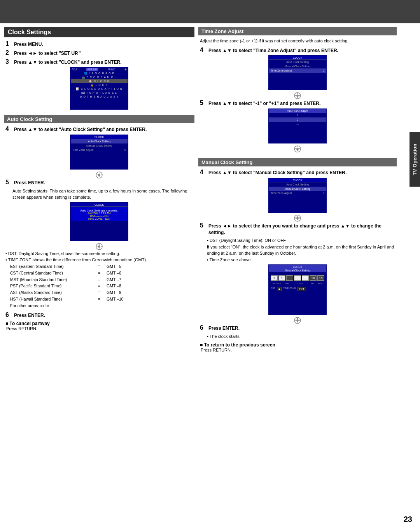  Describe the element at coordinates (99, 44) in the screenshot. I see `step-1: 1 Press MENU.` at that location.